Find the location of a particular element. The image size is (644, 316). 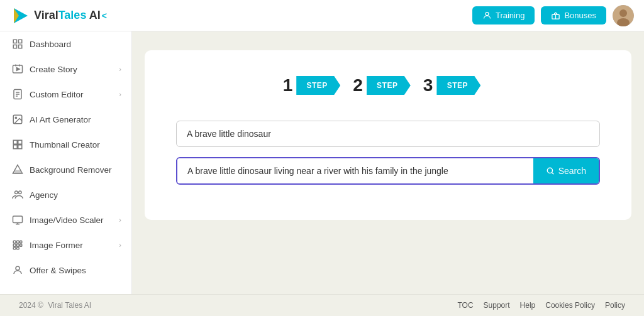

sidebar-item-agency: Agency is located at coordinates (65, 195).